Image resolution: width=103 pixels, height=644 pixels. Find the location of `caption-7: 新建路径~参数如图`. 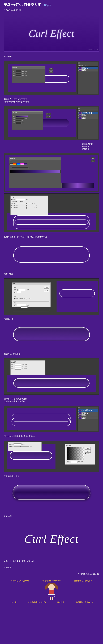

caption-7: 新建路径~参数如图 is located at coordinates (52, 354).